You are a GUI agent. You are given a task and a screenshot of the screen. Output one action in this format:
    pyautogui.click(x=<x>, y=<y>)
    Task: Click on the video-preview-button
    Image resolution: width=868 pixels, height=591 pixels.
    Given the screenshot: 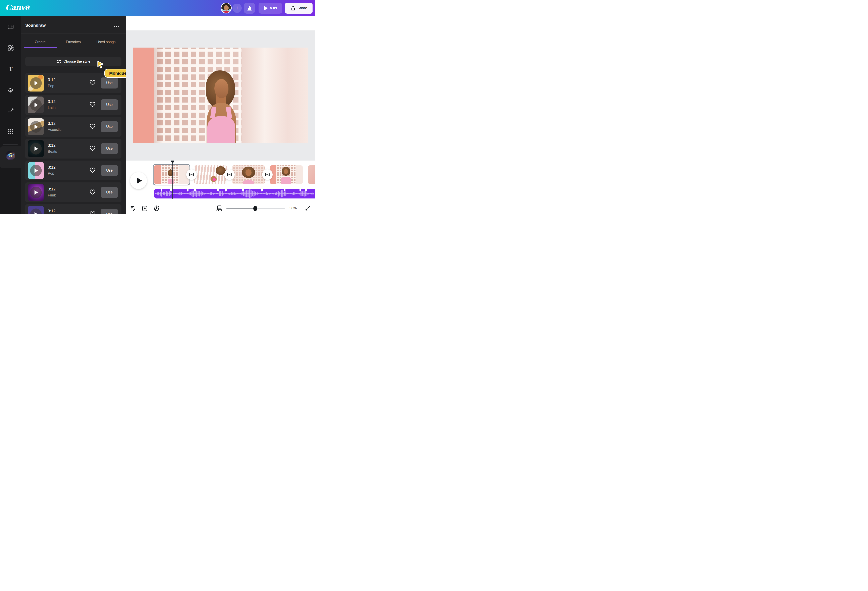 What is the action you would take?
    pyautogui.click(x=145, y=208)
    